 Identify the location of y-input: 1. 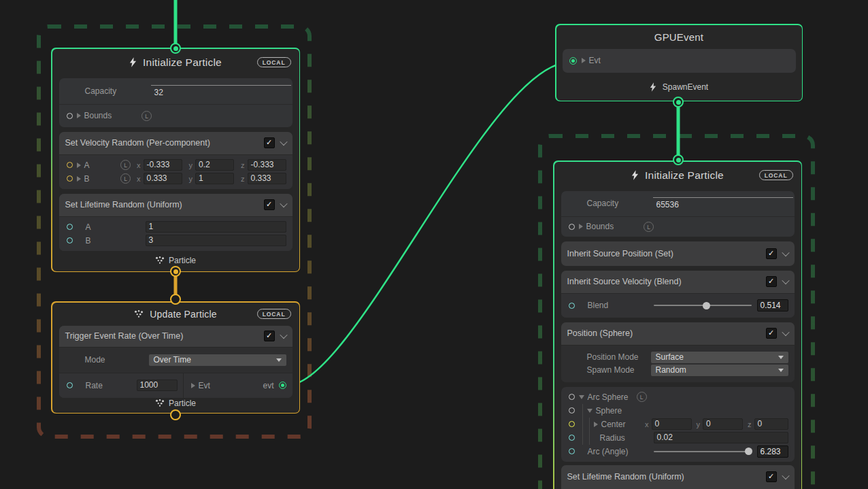
(215, 178).